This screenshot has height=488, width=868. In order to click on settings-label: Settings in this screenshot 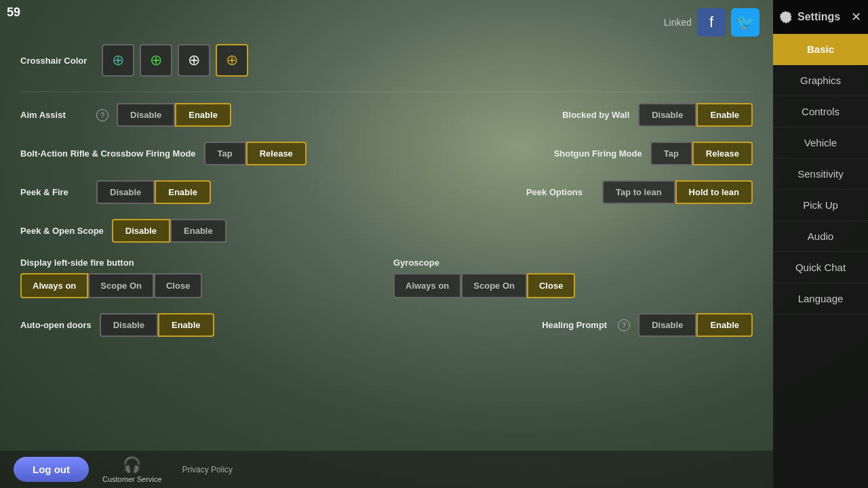, I will do `click(819, 17)`.